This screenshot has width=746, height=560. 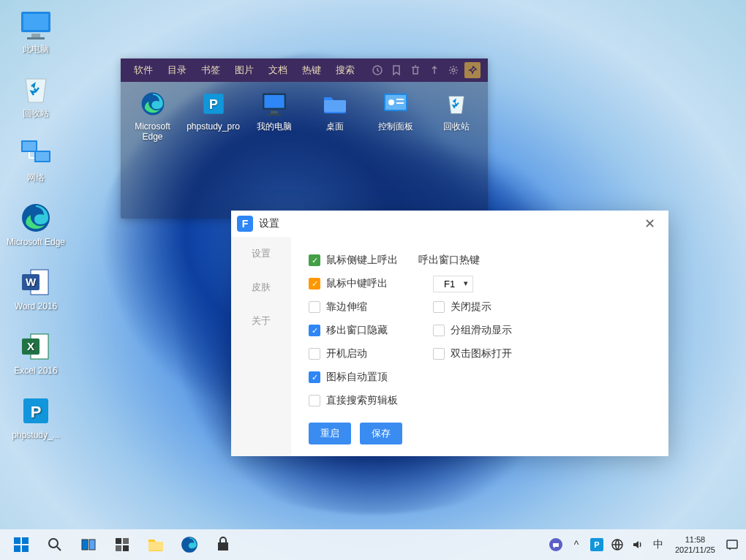 I want to click on pc-icon, so click(x=36, y=25).